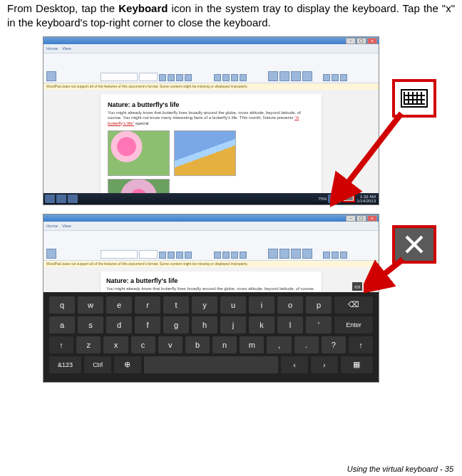  Describe the element at coordinates (319, 325) in the screenshot. I see `key-apostrophe: '` at that location.